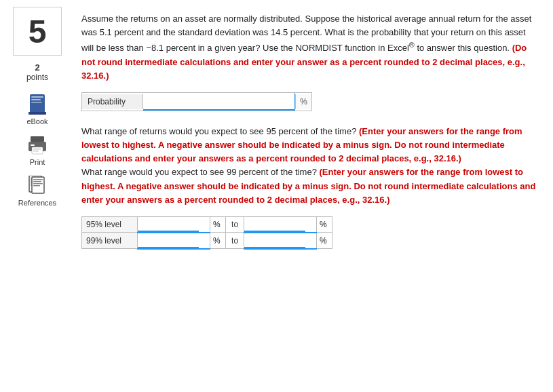 The image size is (553, 392). Describe the element at coordinates (235, 241) in the screenshot. I see `cell-to-99: to` at that location.